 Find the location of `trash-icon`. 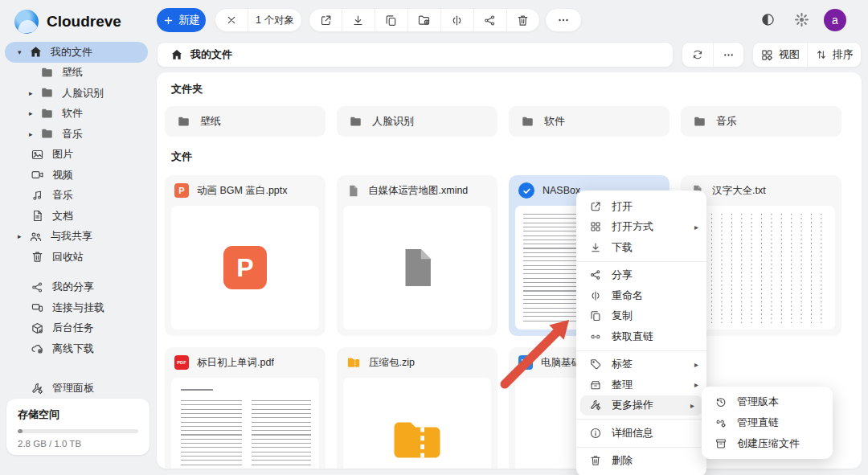

trash-icon is located at coordinates (37, 257).